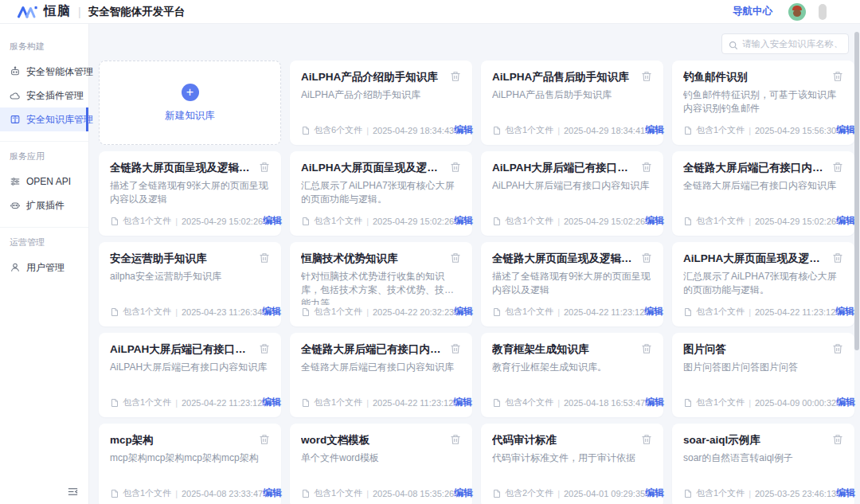 The image size is (860, 504). I want to click on card-footer: 包含6个文件 | 2025-04-29 18:34:43 编辑, so click(381, 131).